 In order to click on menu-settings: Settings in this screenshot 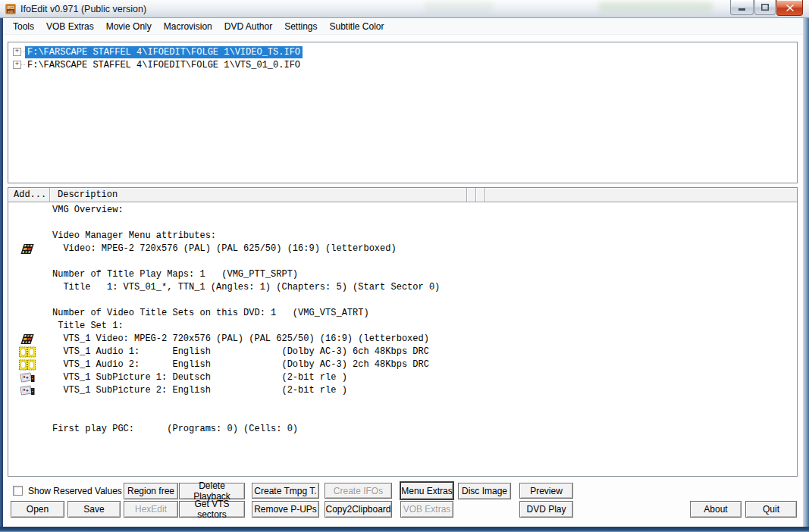, I will do `click(300, 27)`.